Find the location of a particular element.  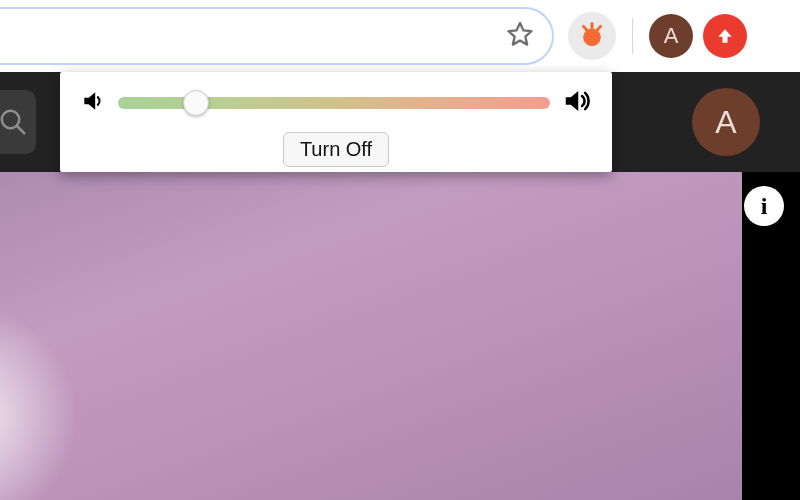

profile-avatar: A is located at coordinates (671, 36).